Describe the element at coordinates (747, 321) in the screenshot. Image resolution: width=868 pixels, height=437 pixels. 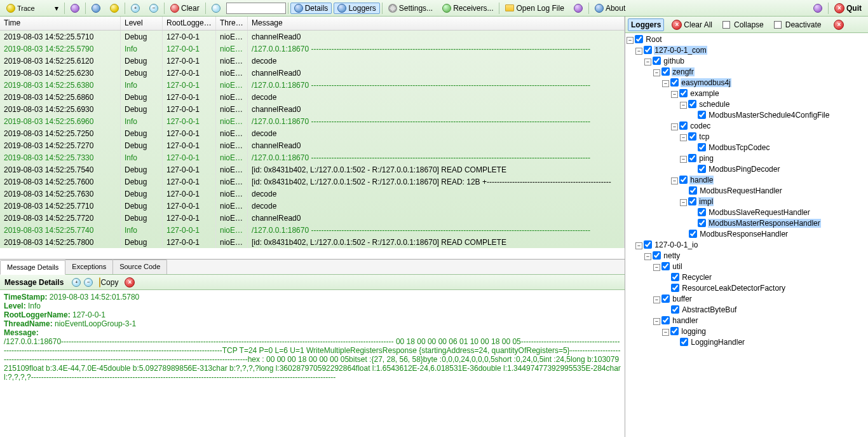
I see `tree-node: − handler` at that location.